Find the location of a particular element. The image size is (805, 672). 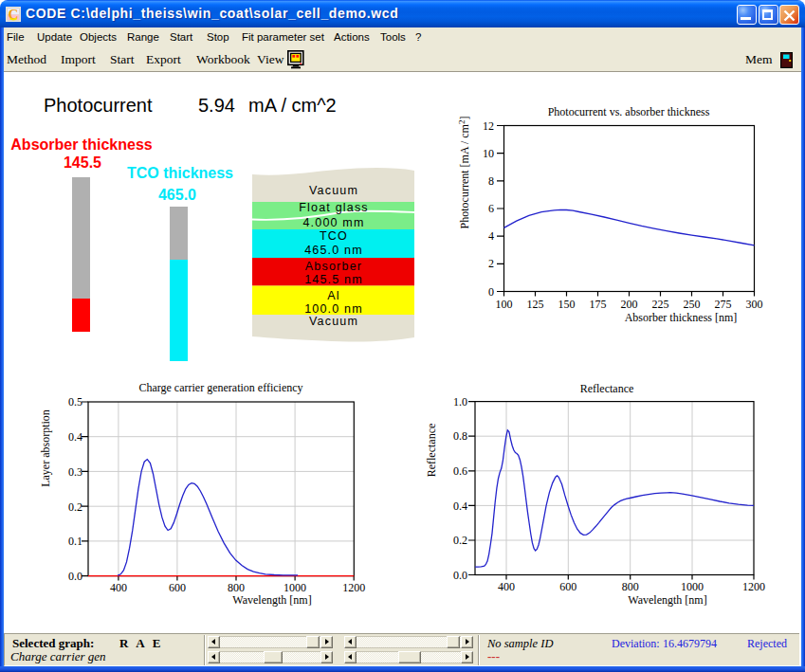

svg-text: TCO is located at coordinates (334, 236).